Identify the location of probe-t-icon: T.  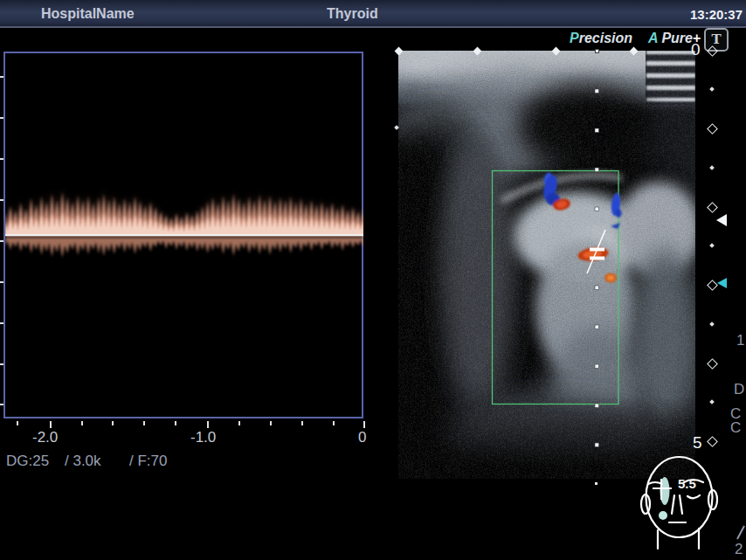
(716, 40).